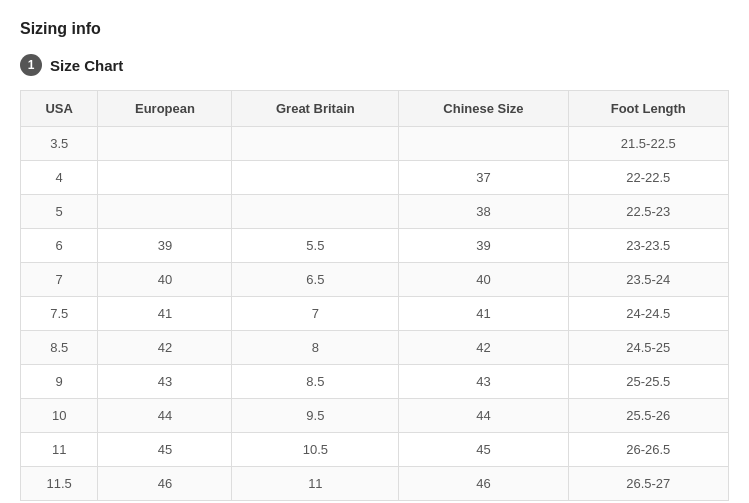  What do you see at coordinates (375, 484) in the screenshot?
I see `table-row: 11.546114626.5-27` at bounding box center [375, 484].